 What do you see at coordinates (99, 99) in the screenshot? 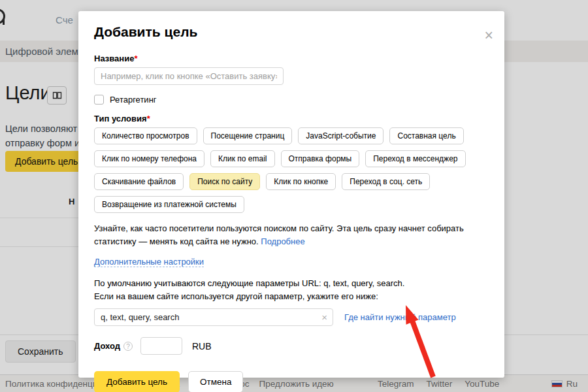
I see `retargeting-checkbox` at bounding box center [99, 99].